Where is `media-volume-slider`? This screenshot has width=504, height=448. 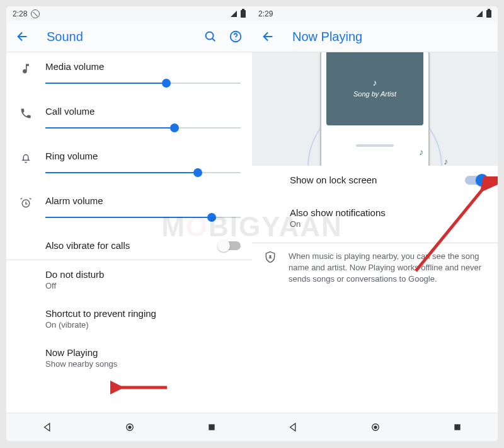
media-volume-slider is located at coordinates (143, 83).